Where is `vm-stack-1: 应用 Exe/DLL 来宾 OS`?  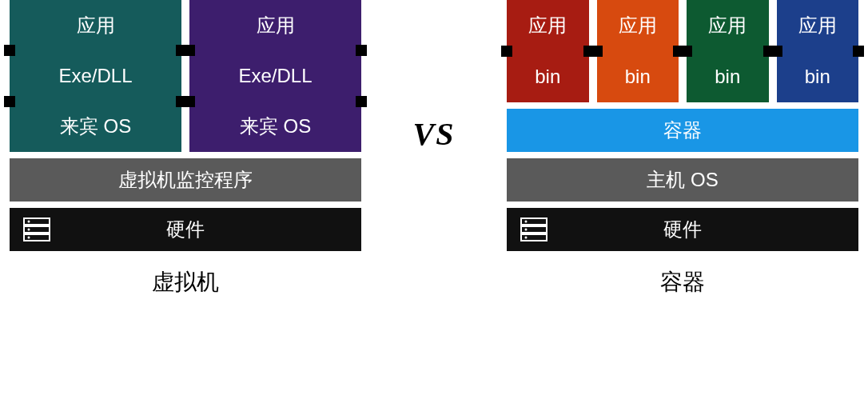
vm-stack-1: 应用 Exe/DLL 来宾 OS is located at coordinates (96, 76).